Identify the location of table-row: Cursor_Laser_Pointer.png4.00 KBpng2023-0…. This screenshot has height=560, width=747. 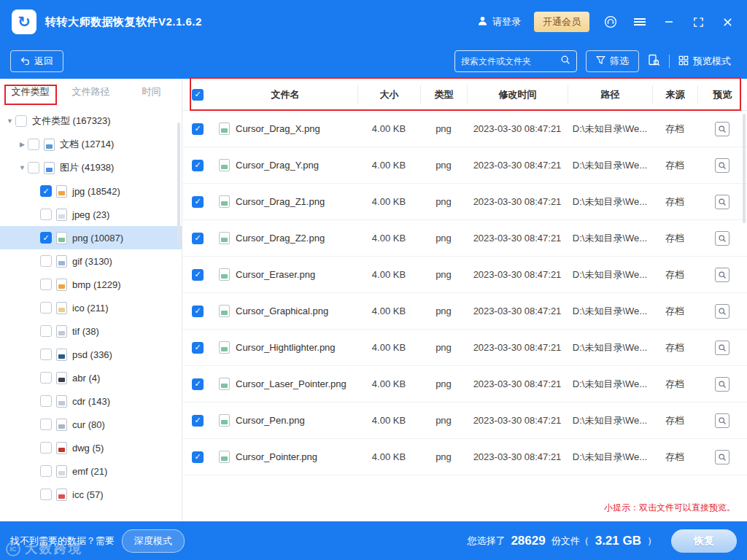
(465, 384).